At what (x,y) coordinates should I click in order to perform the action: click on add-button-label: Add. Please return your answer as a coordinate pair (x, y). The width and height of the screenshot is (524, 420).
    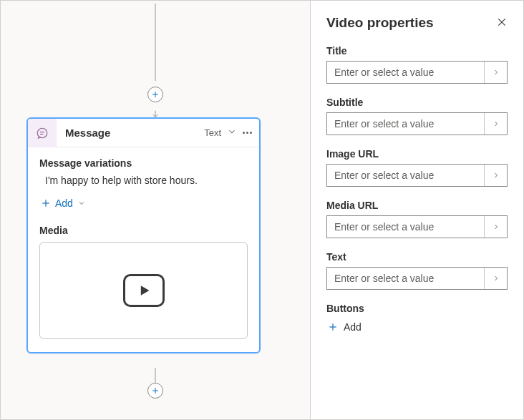
    Looking at the image, I should click on (352, 327).